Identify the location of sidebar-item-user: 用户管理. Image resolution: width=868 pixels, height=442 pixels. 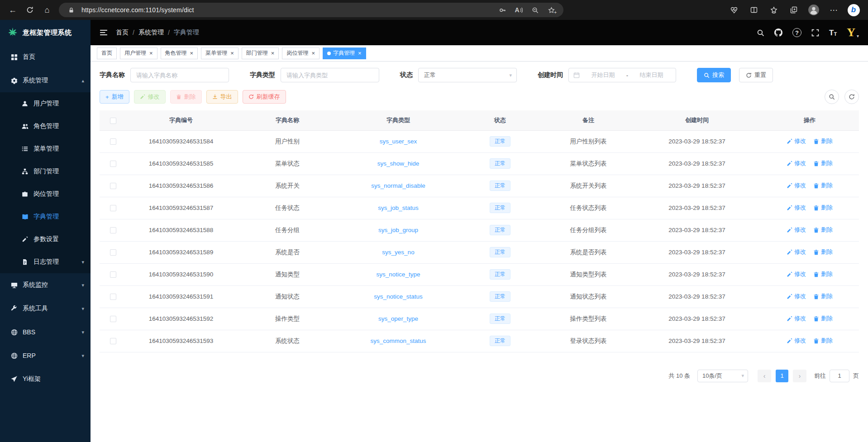
(45, 104).